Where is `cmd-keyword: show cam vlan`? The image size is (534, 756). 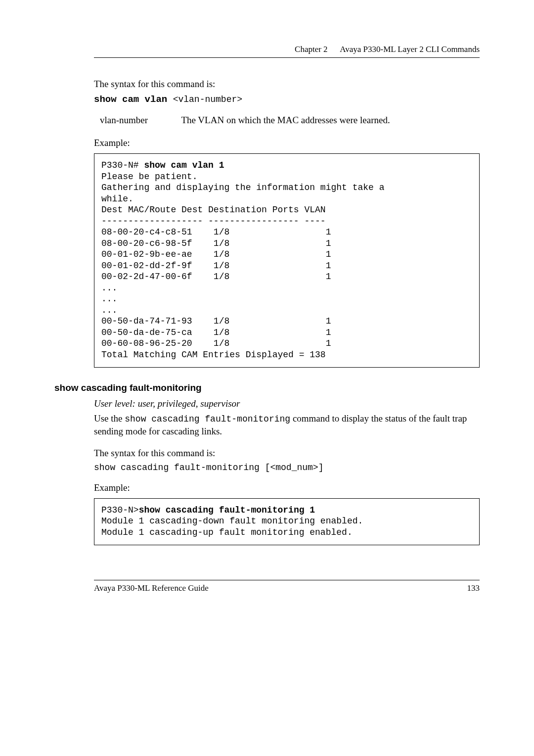 cmd-keyword: show cam vlan is located at coordinates (134, 99).